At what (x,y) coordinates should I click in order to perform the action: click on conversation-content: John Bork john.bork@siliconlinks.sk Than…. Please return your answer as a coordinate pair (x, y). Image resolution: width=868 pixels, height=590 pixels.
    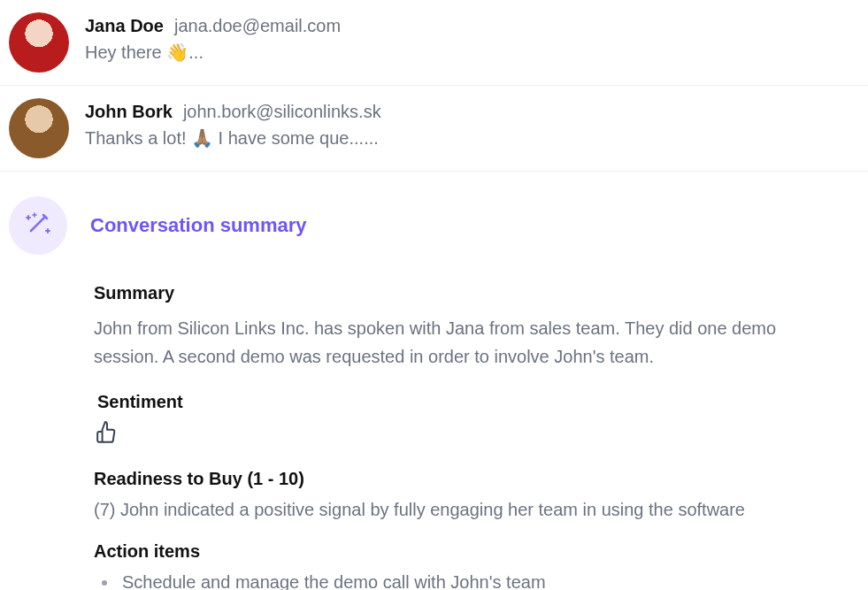
    Looking at the image, I should click on (472, 124).